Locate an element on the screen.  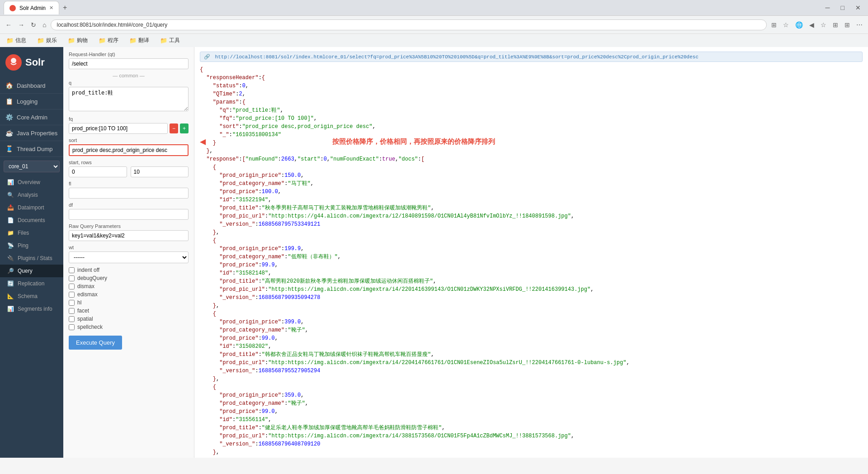
sidebar: Solr 🏠 Dashboard 📋 Logging ⚙️ Core Admin… is located at coordinates (32, 252).